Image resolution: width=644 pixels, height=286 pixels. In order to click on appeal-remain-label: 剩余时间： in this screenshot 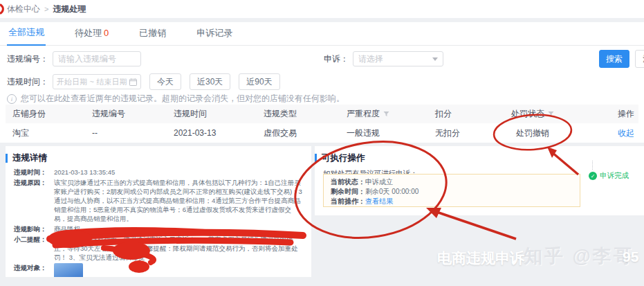, I will do `click(348, 191)`.